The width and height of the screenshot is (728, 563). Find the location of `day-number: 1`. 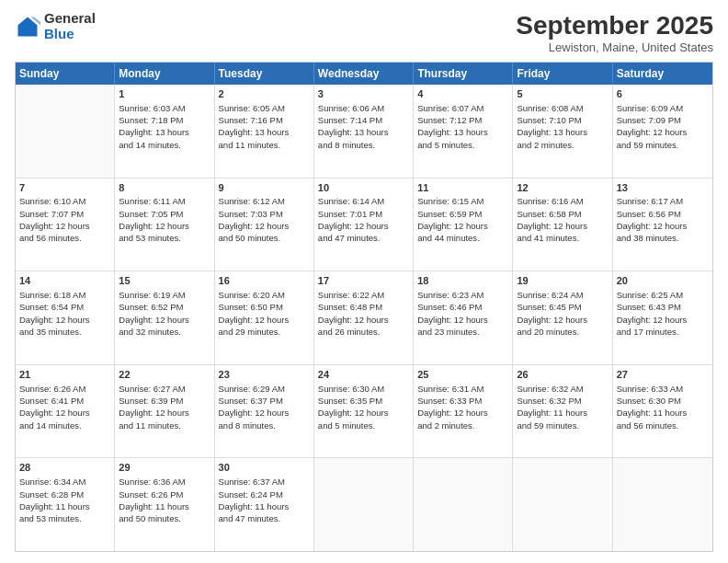

day-number: 1 is located at coordinates (164, 94).